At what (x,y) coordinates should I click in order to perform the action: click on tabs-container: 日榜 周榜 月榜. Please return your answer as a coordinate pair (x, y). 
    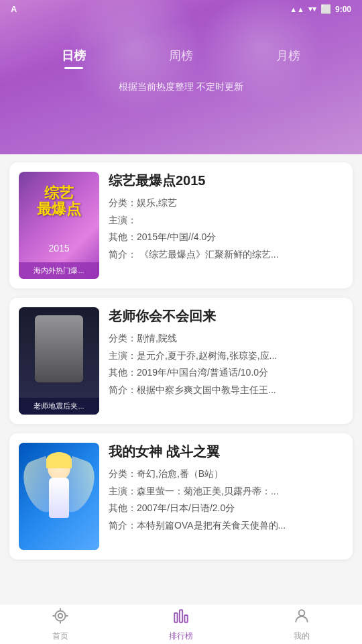
    Looking at the image, I should click on (181, 42).